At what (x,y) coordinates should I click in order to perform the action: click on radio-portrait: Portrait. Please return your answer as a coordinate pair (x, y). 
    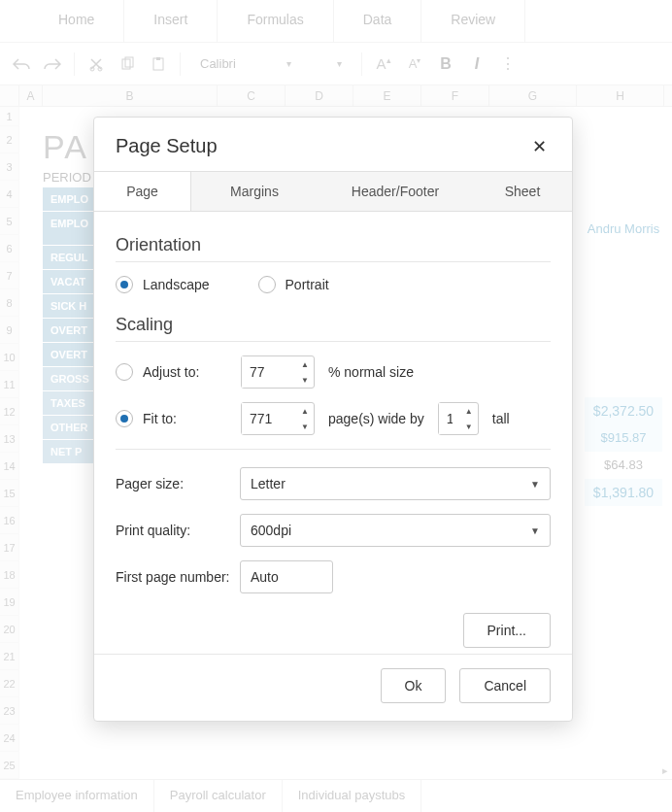
    Looking at the image, I should click on (293, 285).